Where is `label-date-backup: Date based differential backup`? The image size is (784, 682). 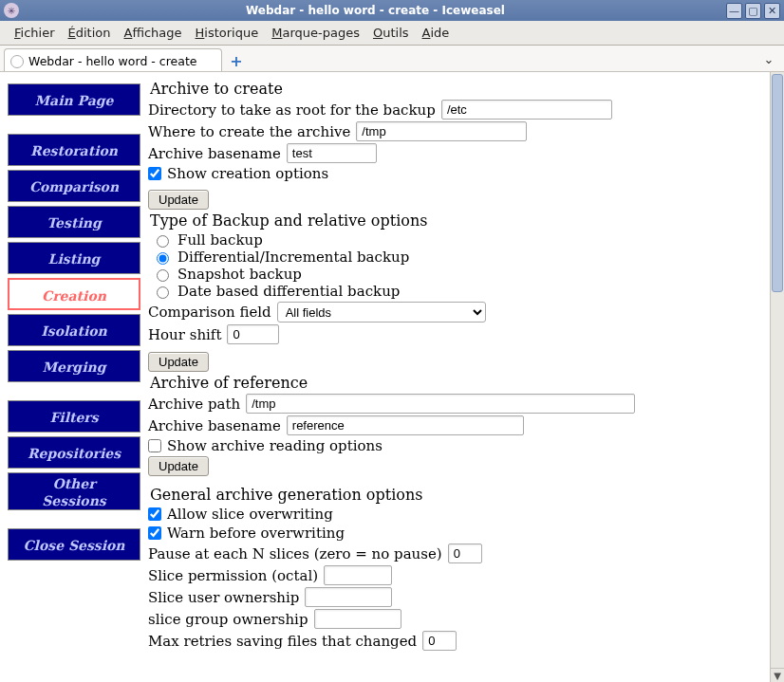 label-date-backup: Date based differential backup is located at coordinates (289, 291).